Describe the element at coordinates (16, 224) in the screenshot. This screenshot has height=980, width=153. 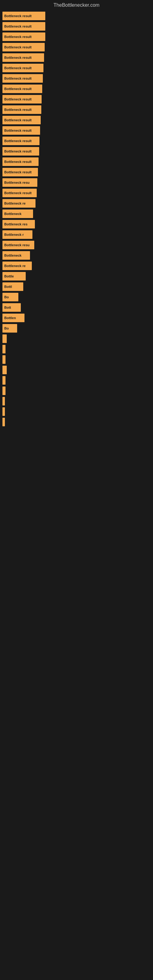
I see `bar-label: Bottleneck res` at that location.